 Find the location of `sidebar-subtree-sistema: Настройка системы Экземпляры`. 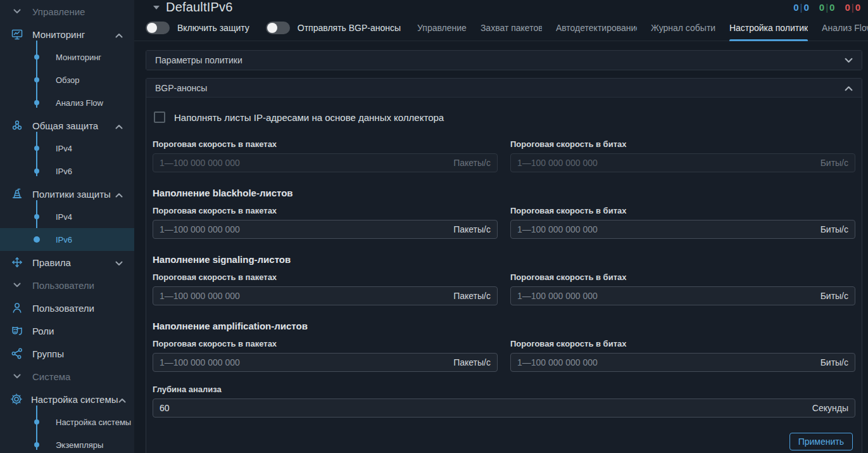

sidebar-subtree-sistema: Настройка системы Экземпляры is located at coordinates (67, 432).